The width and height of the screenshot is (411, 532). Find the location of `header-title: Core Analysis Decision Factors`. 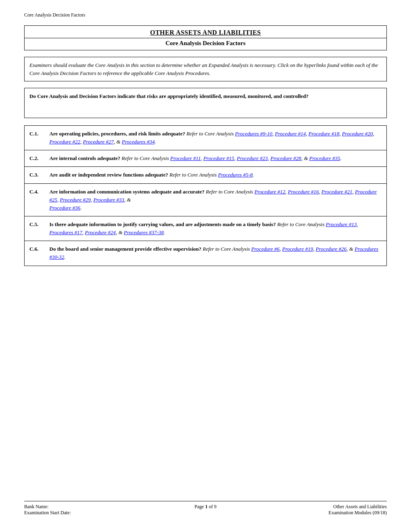

header-title: Core Analysis Decision Factors is located at coordinates (55, 15).